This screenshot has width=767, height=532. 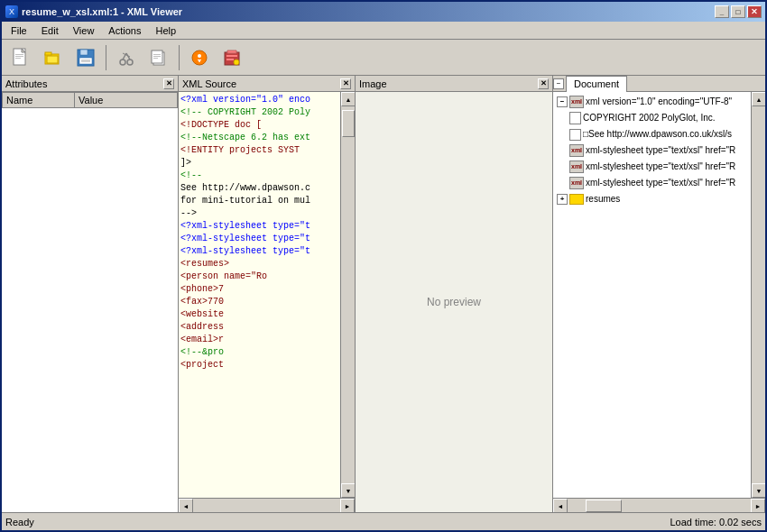 I want to click on document-header: − Document, so click(x=659, y=84).